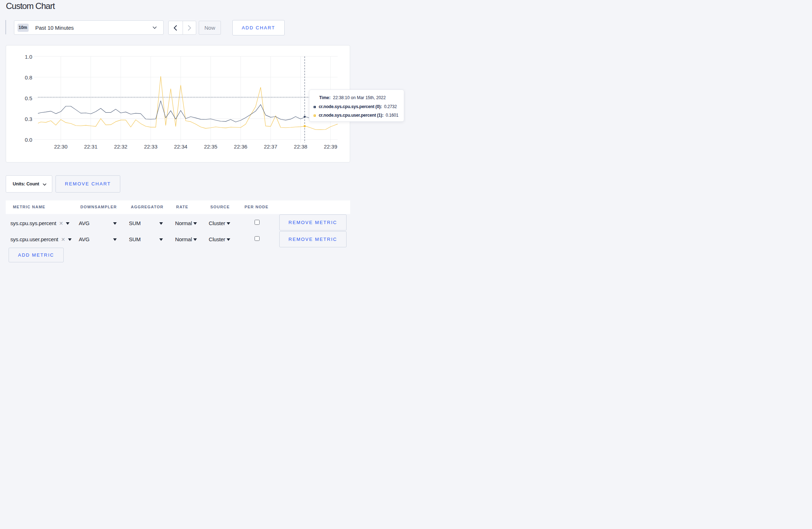  Describe the element at coordinates (91, 147) in the screenshot. I see `svg-text: 22:31` at that location.